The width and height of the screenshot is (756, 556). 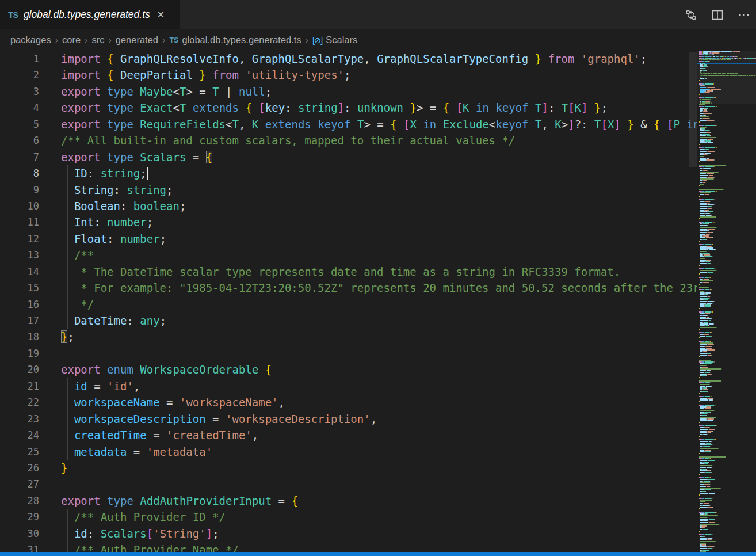 What do you see at coordinates (98, 40) in the screenshot?
I see `breadcrumb-item-src: src` at bounding box center [98, 40].